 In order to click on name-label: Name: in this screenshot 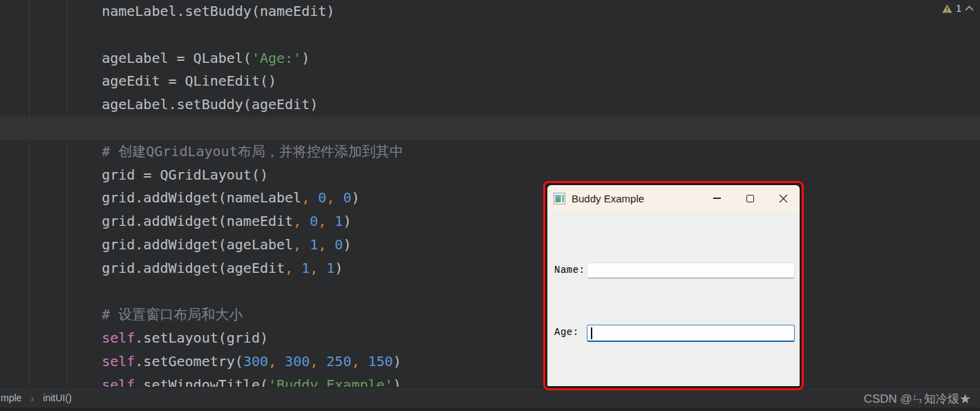, I will do `click(569, 270)`.